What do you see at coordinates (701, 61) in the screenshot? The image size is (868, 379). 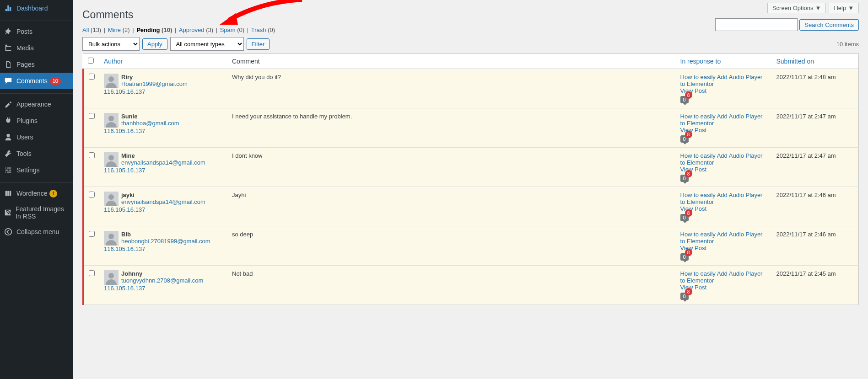 I see `column-response: In response to` at bounding box center [701, 61].